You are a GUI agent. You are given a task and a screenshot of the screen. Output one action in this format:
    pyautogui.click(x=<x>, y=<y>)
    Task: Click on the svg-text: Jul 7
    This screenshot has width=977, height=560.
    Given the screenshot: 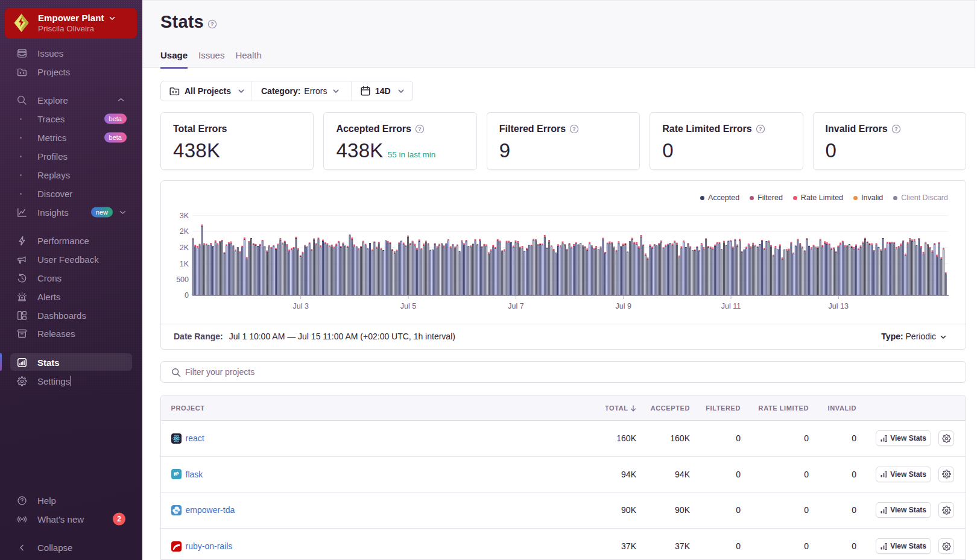 What is the action you would take?
    pyautogui.click(x=516, y=306)
    